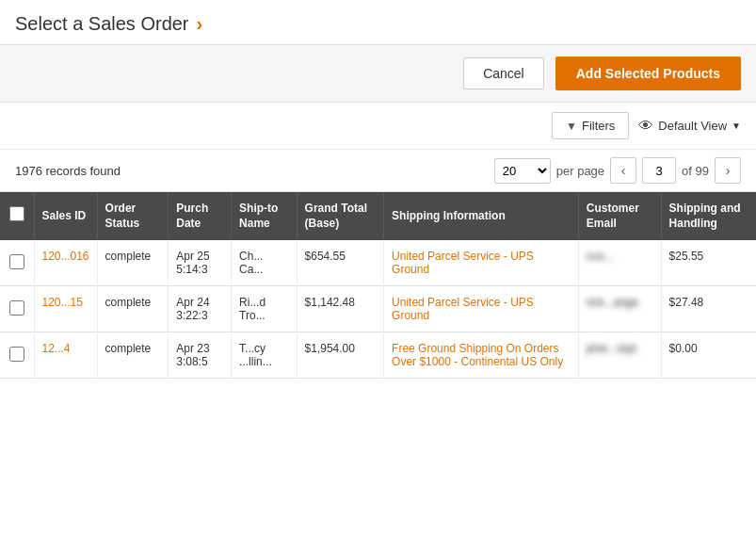 The image size is (756, 550). Describe the element at coordinates (601, 256) in the screenshot. I see `customer-email-value-0: cus...` at that location.